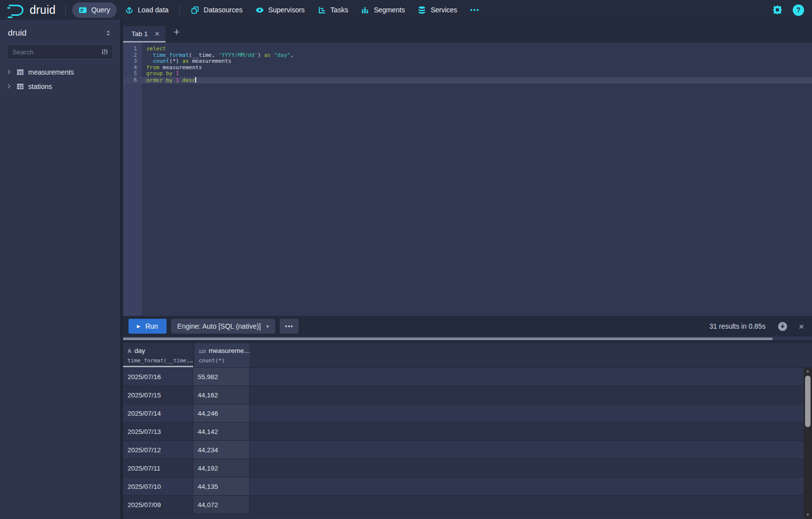 The width and height of the screenshot is (812, 519). I want to click on line-number: 6, so click(132, 80).